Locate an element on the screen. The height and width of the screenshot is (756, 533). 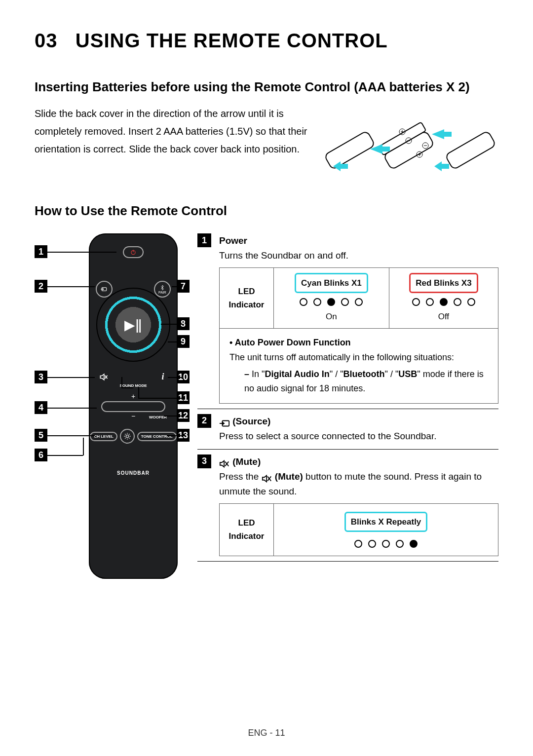
howto-title: How to Use the Remote Control is located at coordinates (266, 211).